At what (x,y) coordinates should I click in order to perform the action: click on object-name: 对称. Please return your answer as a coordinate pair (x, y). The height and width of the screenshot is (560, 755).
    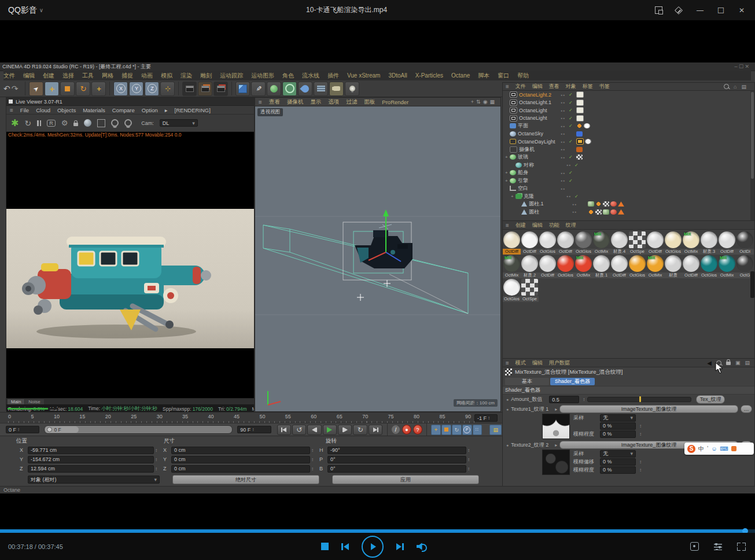
    Looking at the image, I should click on (529, 165).